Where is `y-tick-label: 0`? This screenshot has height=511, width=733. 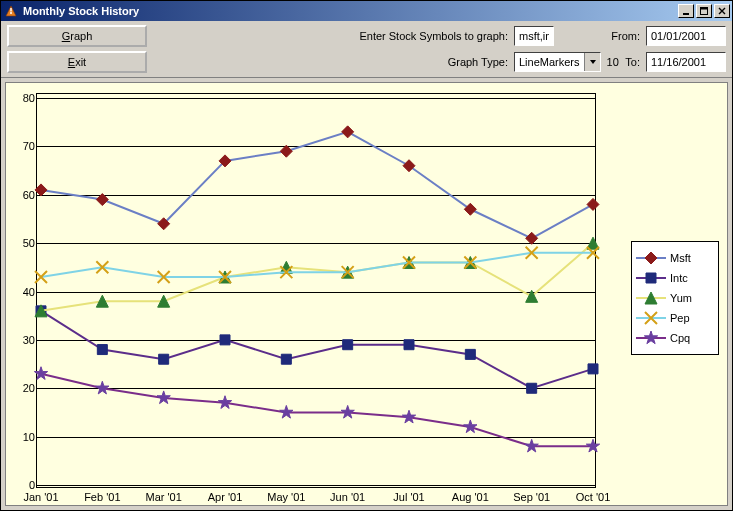
y-tick-label: 0 is located at coordinates (23, 485).